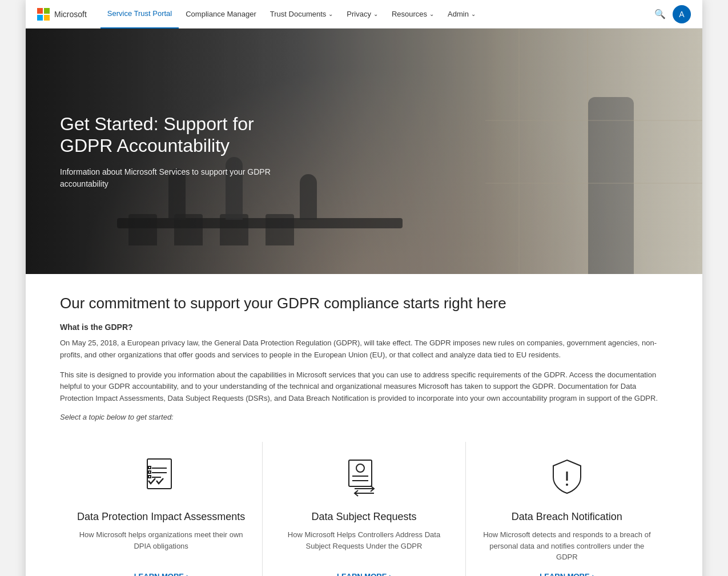  Describe the element at coordinates (71, 14) in the screenshot. I see `ms-logo-text: Microsoft` at that location.